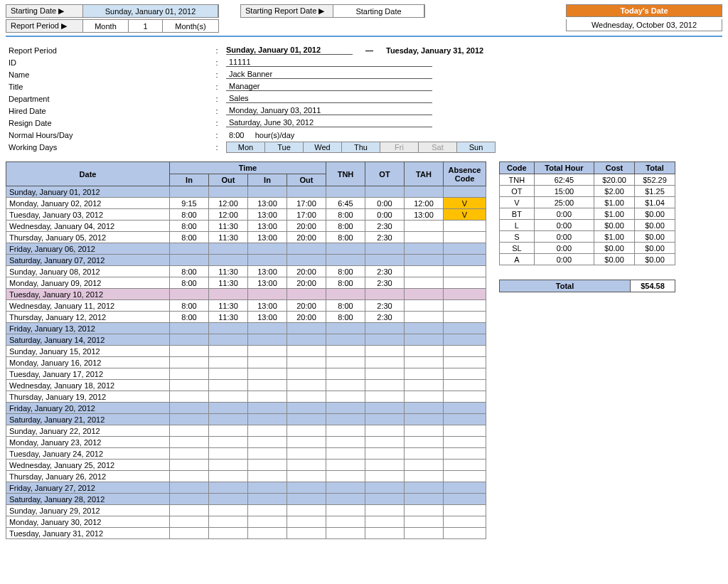 The width and height of the screenshot is (728, 584). Describe the element at coordinates (45, 26) in the screenshot. I see `report-period-label: Report Period ▶` at that location.